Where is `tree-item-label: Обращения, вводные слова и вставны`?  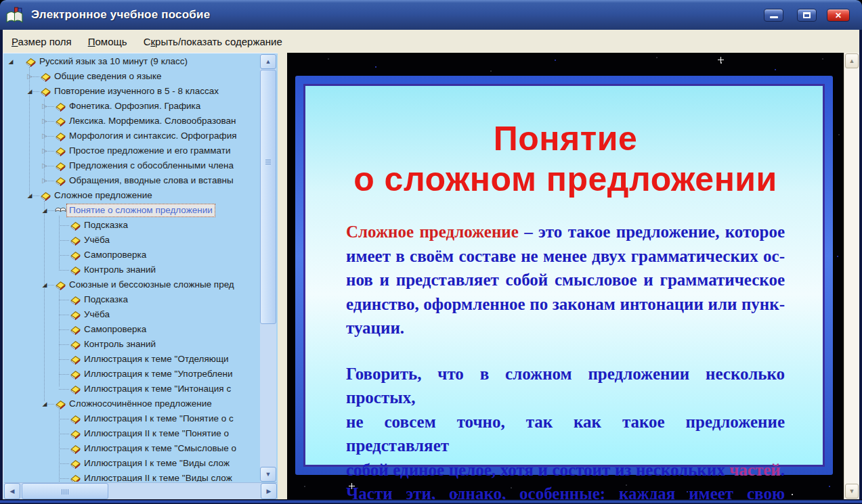
tree-item-label: Обращения, вводные слова и вставны is located at coordinates (152, 181).